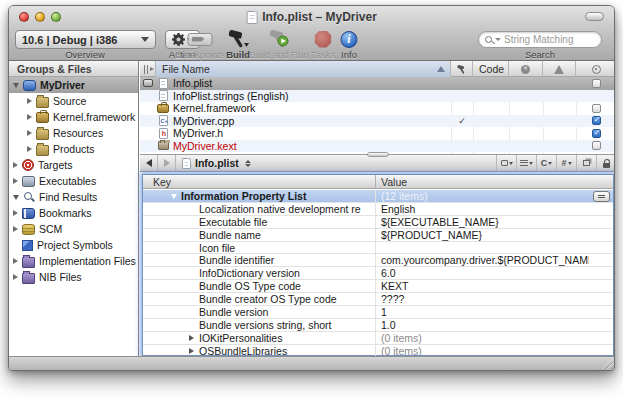 Image resolution: width=623 pixels, height=401 pixels. I want to click on file-popup: Info.plist, so click(216, 163).